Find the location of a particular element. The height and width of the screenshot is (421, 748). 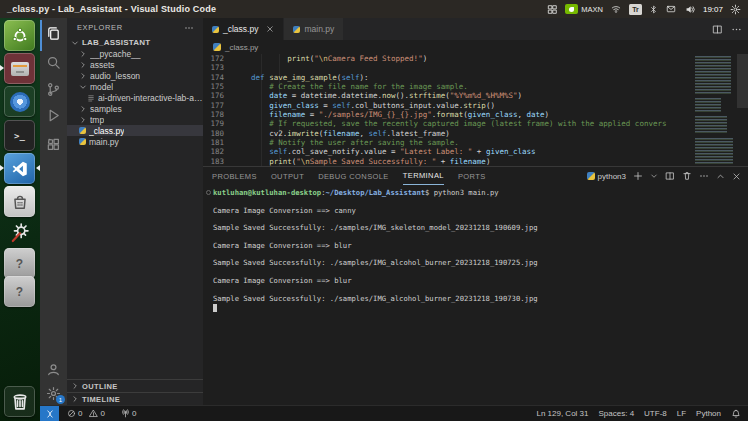

panel-tab-ports: PORTS is located at coordinates (472, 176).